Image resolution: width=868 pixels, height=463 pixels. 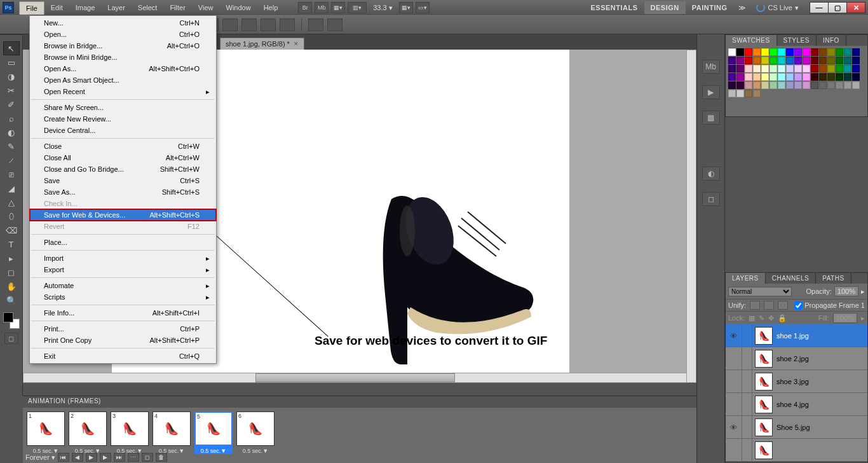 I want to click on menuitem-print-: Print...Ctrl+P, so click(x=123, y=329).